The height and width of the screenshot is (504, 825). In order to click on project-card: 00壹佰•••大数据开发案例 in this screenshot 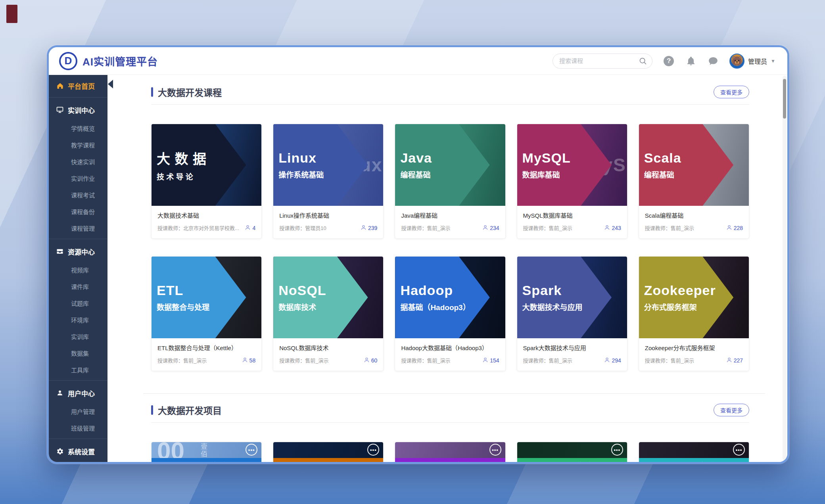, I will do `click(206, 452)`.